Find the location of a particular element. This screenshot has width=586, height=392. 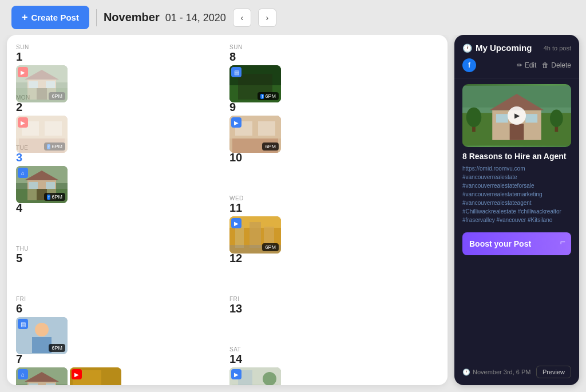

calendar-day-fri13: FRI13 is located at coordinates (334, 319).